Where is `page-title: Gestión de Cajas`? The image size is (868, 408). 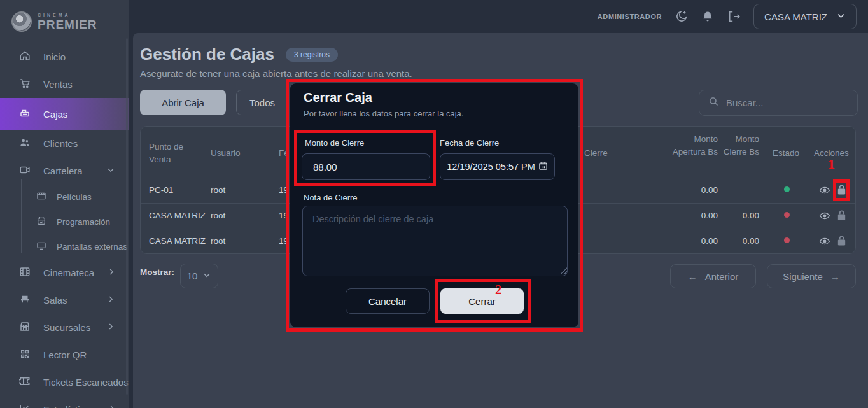
page-title: Gestión de Cajas is located at coordinates (207, 55).